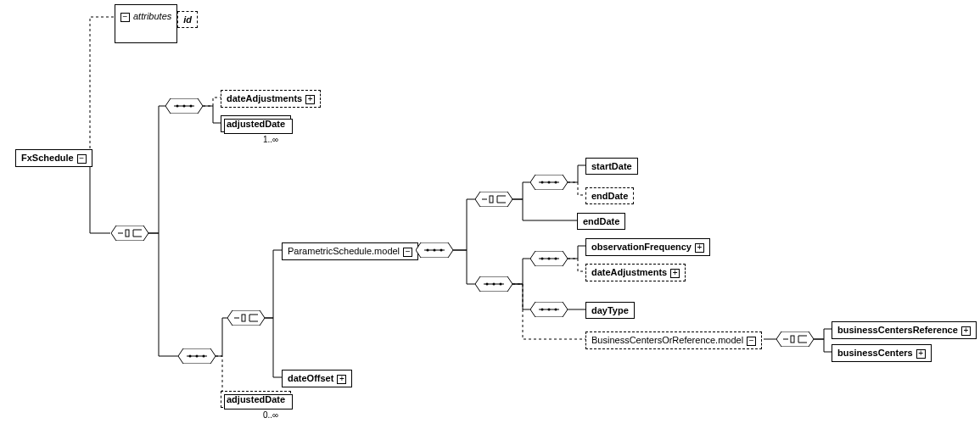 The height and width of the screenshot is (429, 980). What do you see at coordinates (667, 340) in the screenshot?
I see `label: BusinessCentersOrReference.model` at bounding box center [667, 340].